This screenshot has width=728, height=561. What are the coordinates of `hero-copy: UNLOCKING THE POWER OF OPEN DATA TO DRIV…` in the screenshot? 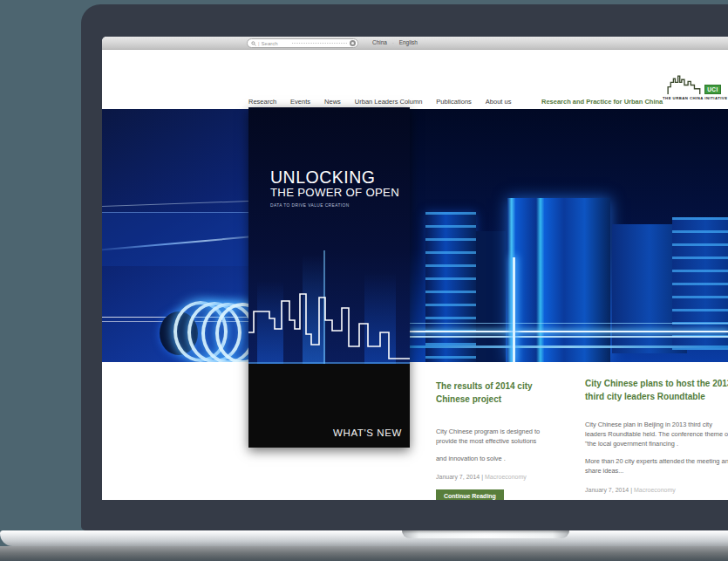 It's located at (335, 188).